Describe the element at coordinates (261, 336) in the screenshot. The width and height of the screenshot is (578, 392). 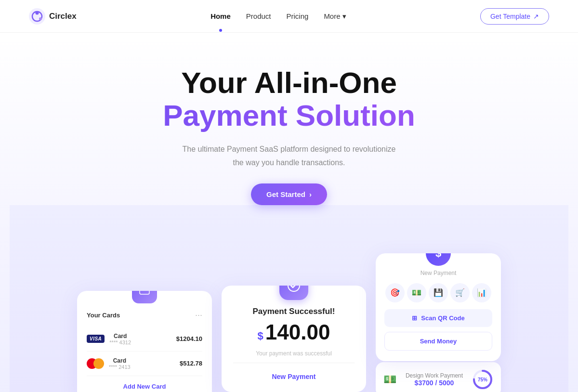
I see `dollar-sign: $` at that location.